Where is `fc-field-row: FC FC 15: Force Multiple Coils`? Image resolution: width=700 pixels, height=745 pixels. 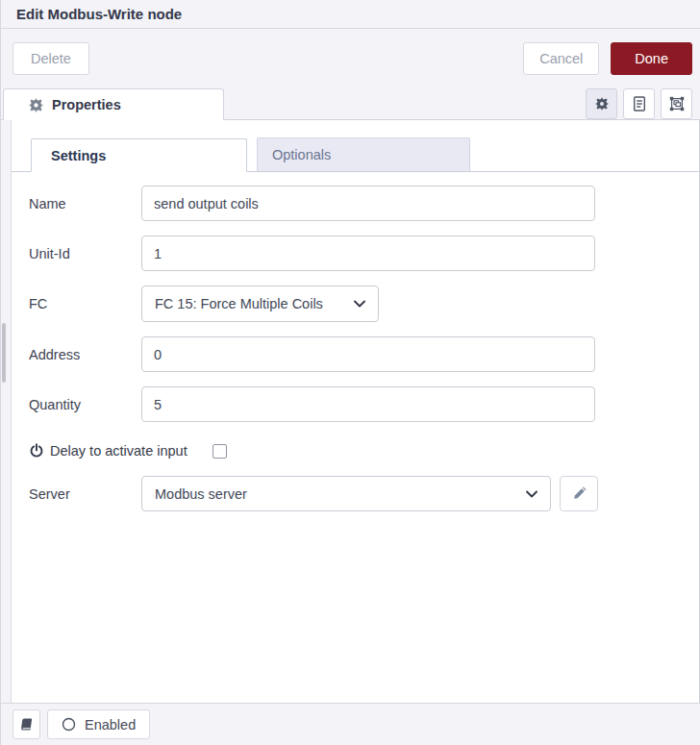
fc-field-row: FC FC 15: Force Multiple Coils is located at coordinates (363, 304).